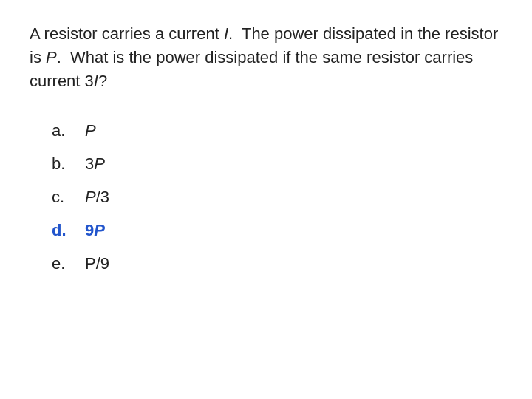 The image size is (532, 399). I want to click on option-e-label: e., so click(68, 263).